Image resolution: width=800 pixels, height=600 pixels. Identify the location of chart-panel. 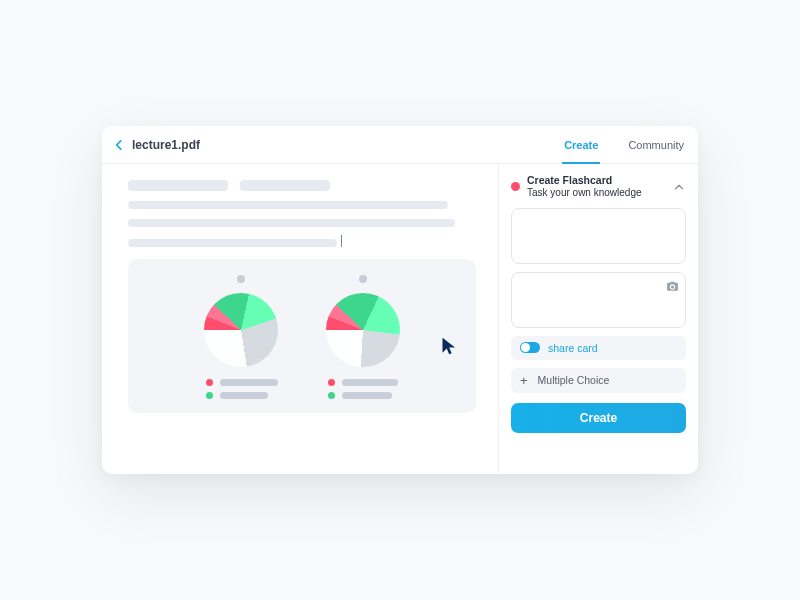
(302, 336).